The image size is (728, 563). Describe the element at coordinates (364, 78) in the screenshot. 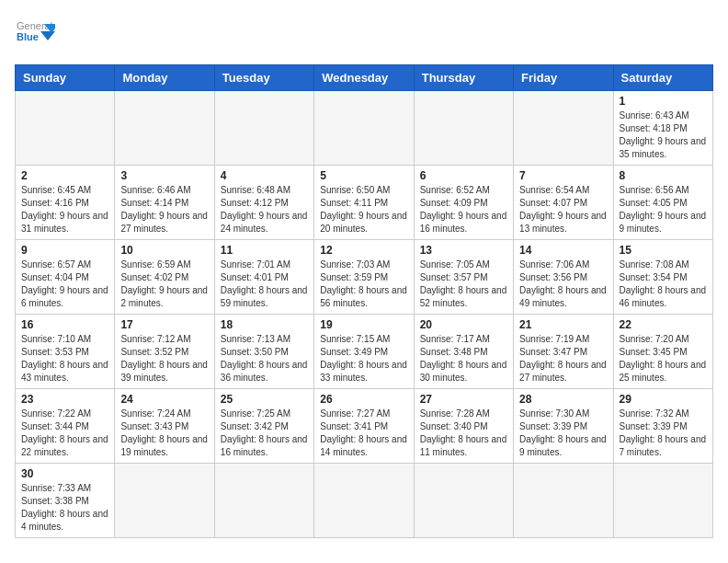

I see `weekday-header-cell: Wednesday` at that location.